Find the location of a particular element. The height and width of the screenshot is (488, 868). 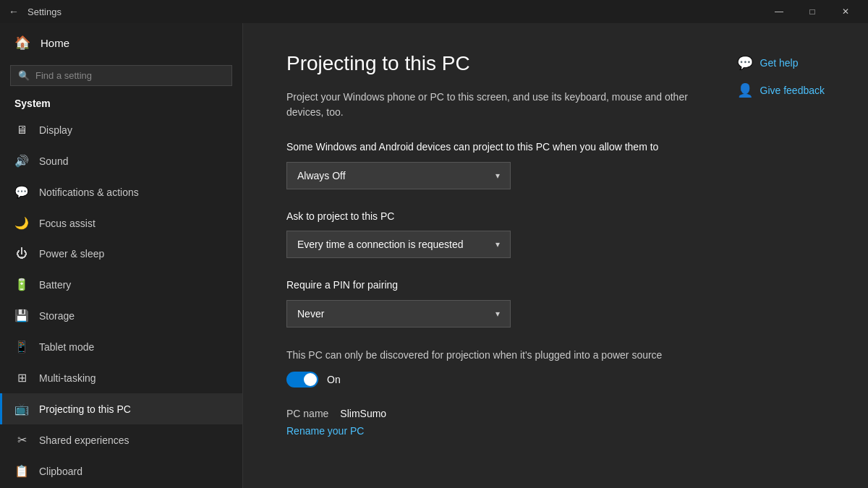

pin-dropdown: Never ▾ is located at coordinates (399, 314).